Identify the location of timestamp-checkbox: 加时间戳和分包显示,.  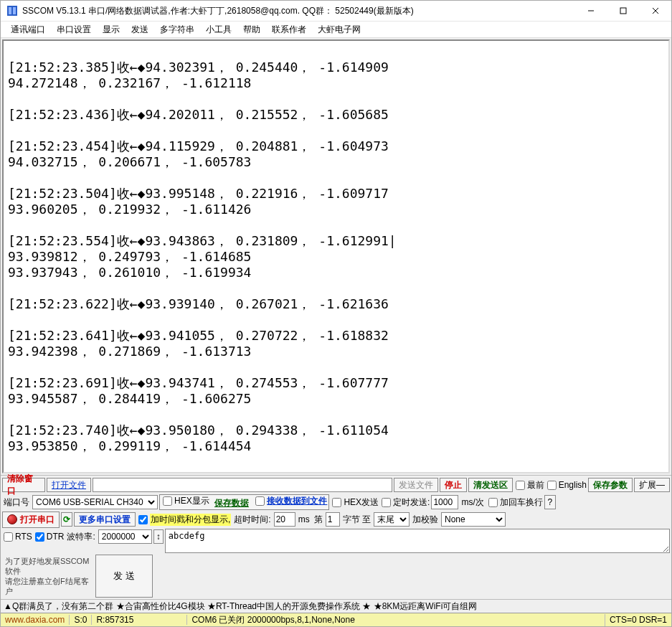
(184, 519).